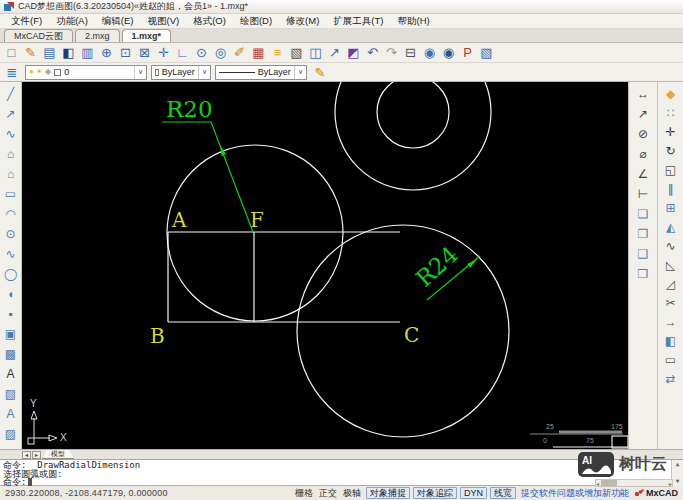  Describe the element at coordinates (410, 53) in the screenshot. I see `print-button: ⊟` at that location.